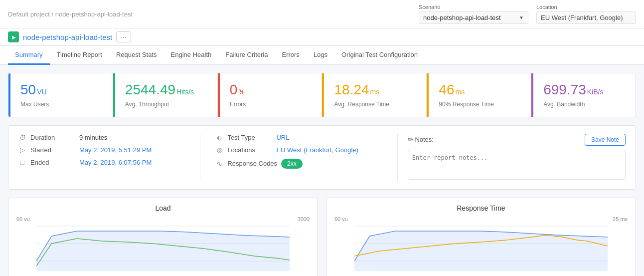  What do you see at coordinates (61, 95) in the screenshot?
I see `metric-max-users: 50VU Max Users` at bounding box center [61, 95].